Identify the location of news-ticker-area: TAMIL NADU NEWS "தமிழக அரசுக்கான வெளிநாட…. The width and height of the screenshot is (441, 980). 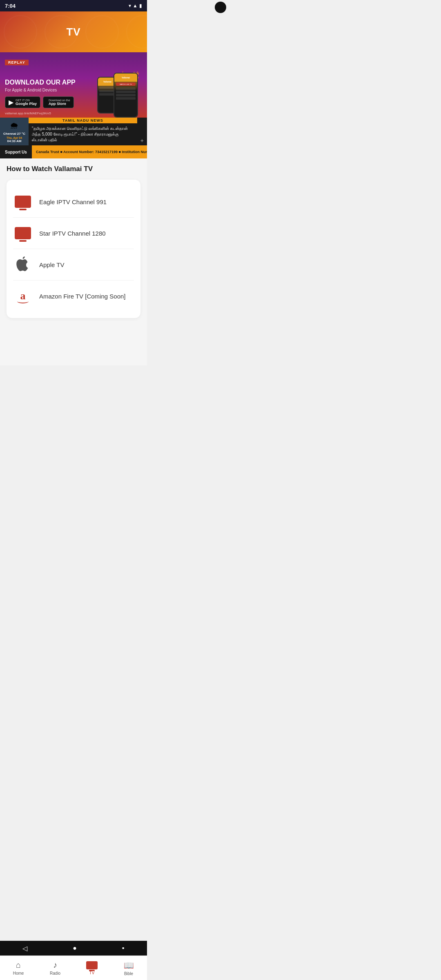
(83, 131).